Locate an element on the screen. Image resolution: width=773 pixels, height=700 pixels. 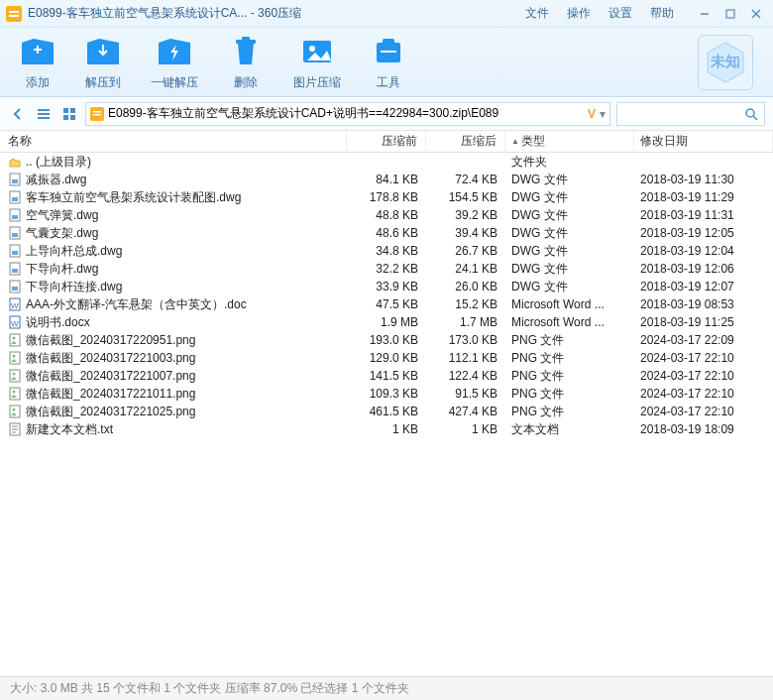
close-button is located at coordinates (756, 14).